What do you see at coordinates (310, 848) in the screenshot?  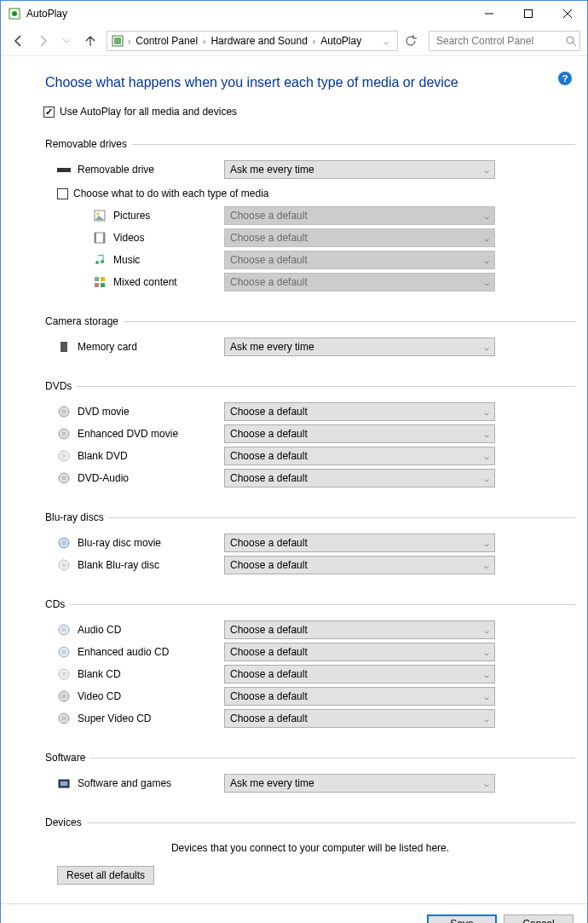 I see `devices-message: Devices that you connect to your compute…` at bounding box center [310, 848].